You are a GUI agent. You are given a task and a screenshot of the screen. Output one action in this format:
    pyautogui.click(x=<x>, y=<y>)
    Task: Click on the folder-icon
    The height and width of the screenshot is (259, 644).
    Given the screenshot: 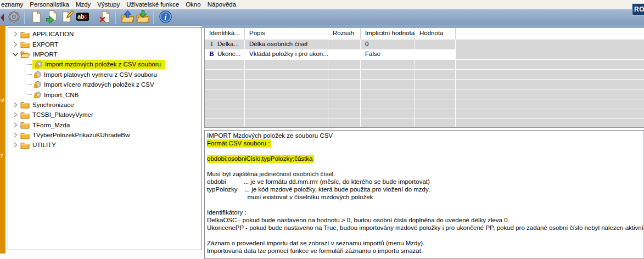 What is the action you would take?
    pyautogui.click(x=25, y=115)
    